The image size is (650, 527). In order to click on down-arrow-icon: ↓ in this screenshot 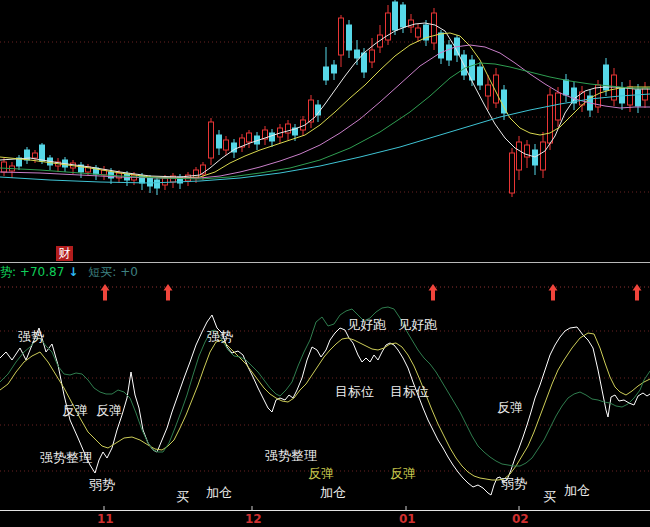, I will do `click(73, 272)`.